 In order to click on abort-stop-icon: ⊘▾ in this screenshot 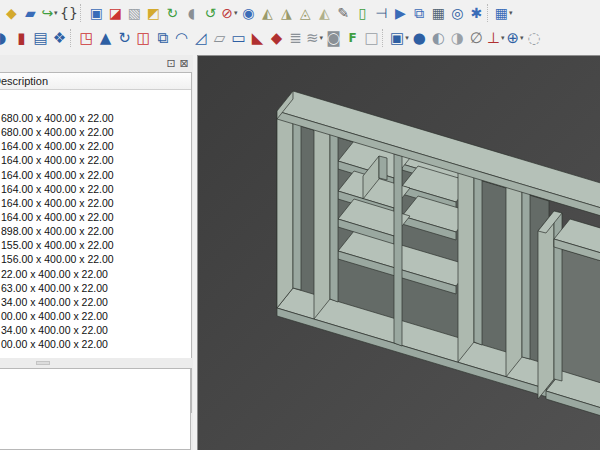, I will do `click(230, 13)`.